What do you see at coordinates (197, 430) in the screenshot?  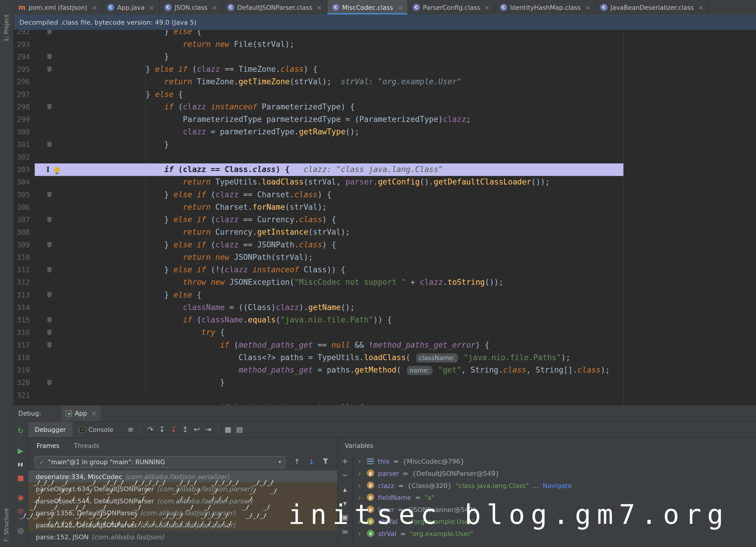 I see `drop-frame-icon: ↩` at bounding box center [197, 430].